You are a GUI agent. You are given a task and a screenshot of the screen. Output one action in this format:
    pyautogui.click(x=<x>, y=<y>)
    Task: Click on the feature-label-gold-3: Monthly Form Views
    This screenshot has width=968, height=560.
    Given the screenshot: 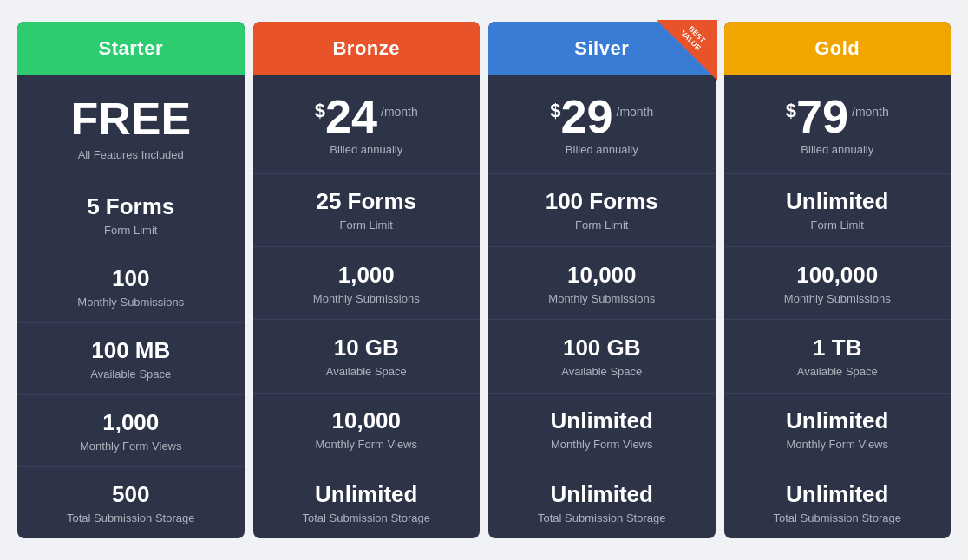 What is the action you would take?
    pyautogui.click(x=838, y=444)
    